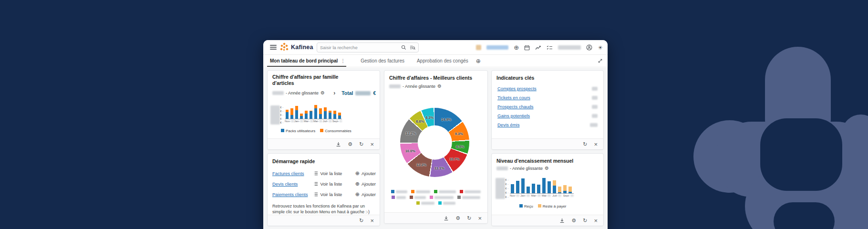  What do you see at coordinates (273, 47) in the screenshot?
I see `menu-hamburger-icon` at bounding box center [273, 47].